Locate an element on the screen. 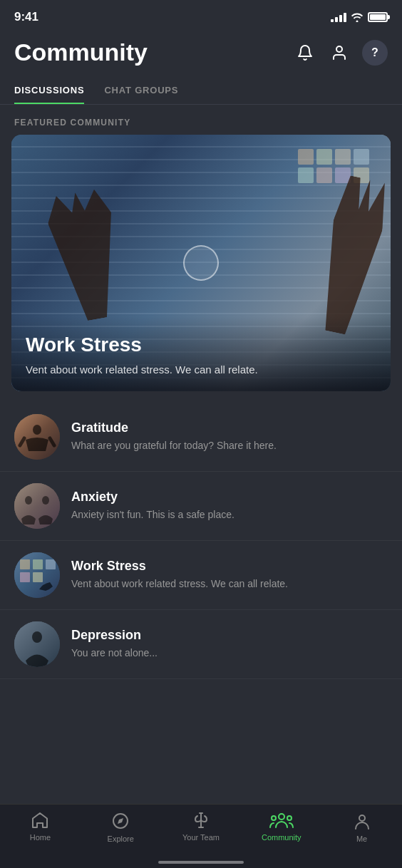 The height and width of the screenshot is (868, 402). community-desc-depression: You are not alone... is located at coordinates (230, 653).